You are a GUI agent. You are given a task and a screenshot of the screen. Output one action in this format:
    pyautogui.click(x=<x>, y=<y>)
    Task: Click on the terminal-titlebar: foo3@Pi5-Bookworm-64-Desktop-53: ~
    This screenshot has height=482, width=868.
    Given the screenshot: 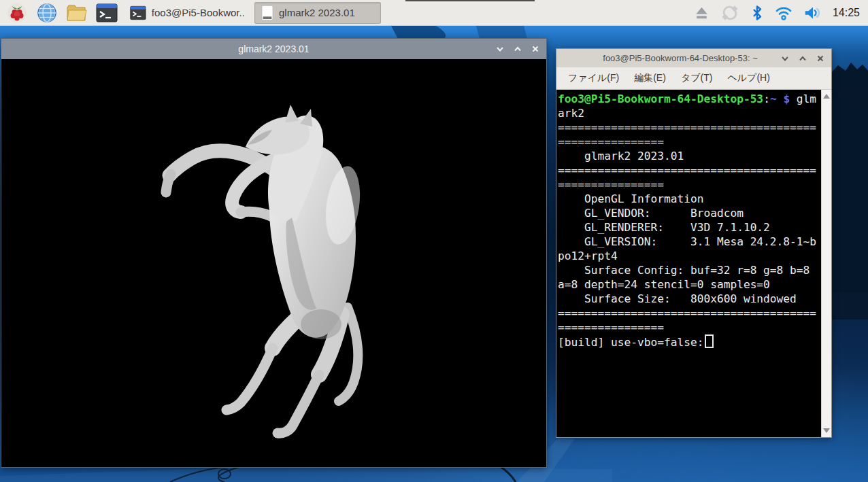 What is the action you would take?
    pyautogui.click(x=694, y=58)
    